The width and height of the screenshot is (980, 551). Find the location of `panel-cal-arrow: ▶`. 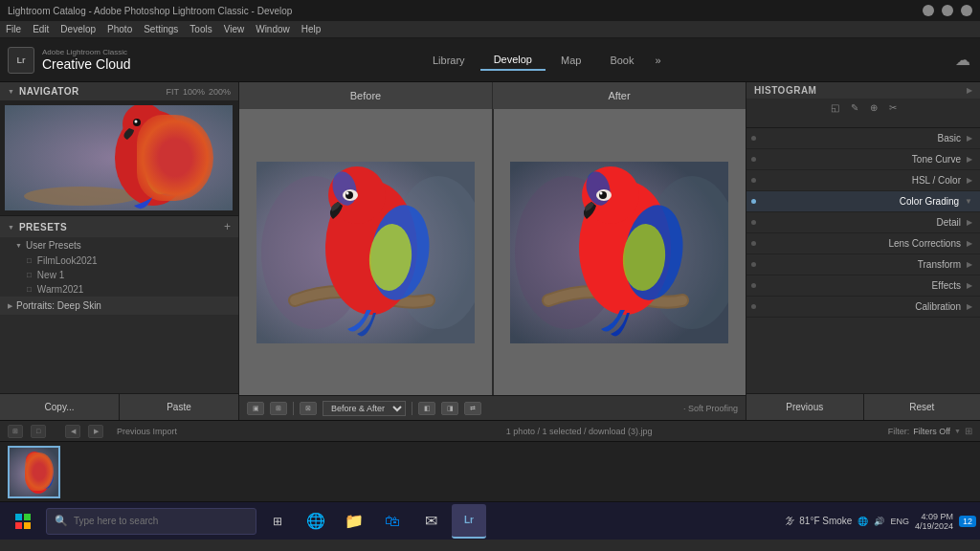

panel-cal-arrow: ▶ is located at coordinates (969, 306).